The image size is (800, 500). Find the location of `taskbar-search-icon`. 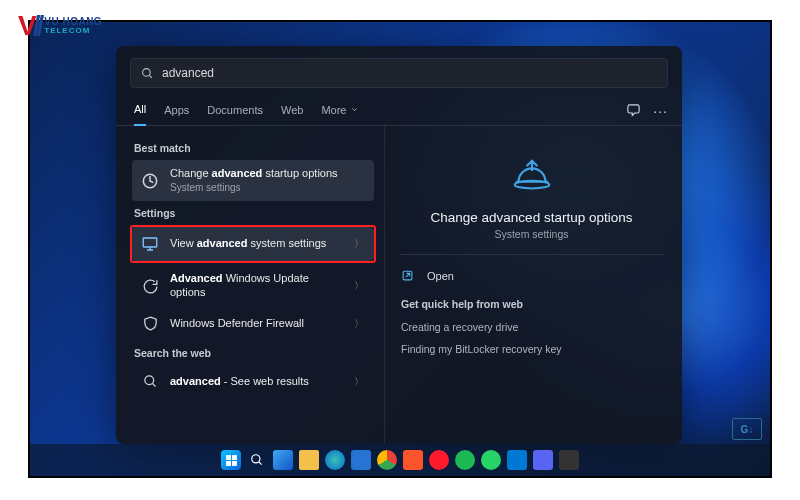

taskbar-search-icon is located at coordinates (257, 460).